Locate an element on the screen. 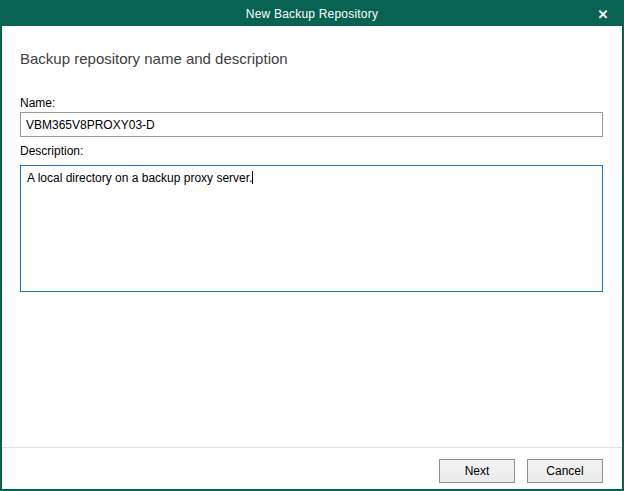 The height and width of the screenshot is (491, 624). description-label: Description: is located at coordinates (52, 151).